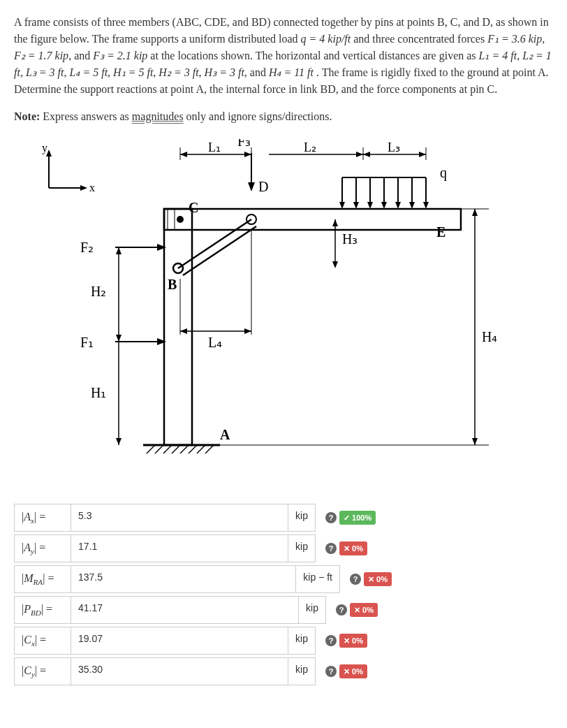  I want to click on answer-row-mra: |MRA| = 137.5 kip − ft ? ✕ 0%, so click(284, 579).